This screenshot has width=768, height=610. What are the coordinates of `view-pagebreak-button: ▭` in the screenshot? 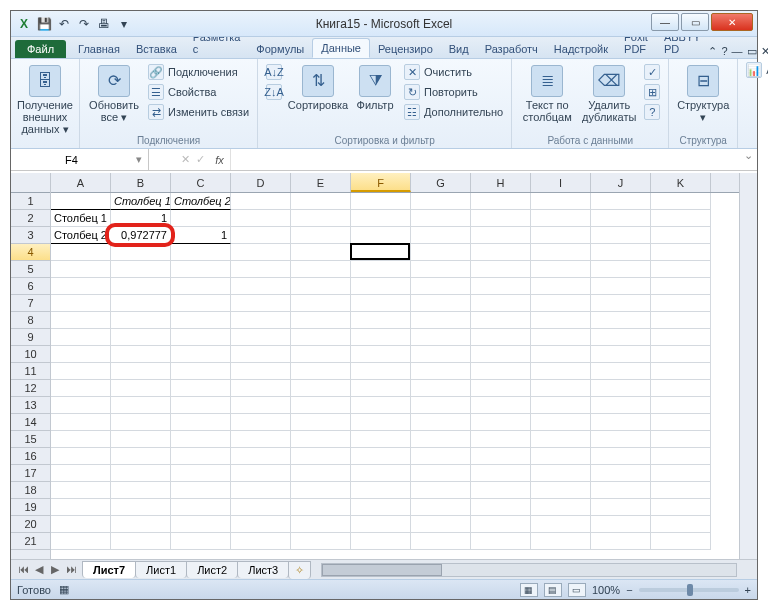 It's located at (577, 590).